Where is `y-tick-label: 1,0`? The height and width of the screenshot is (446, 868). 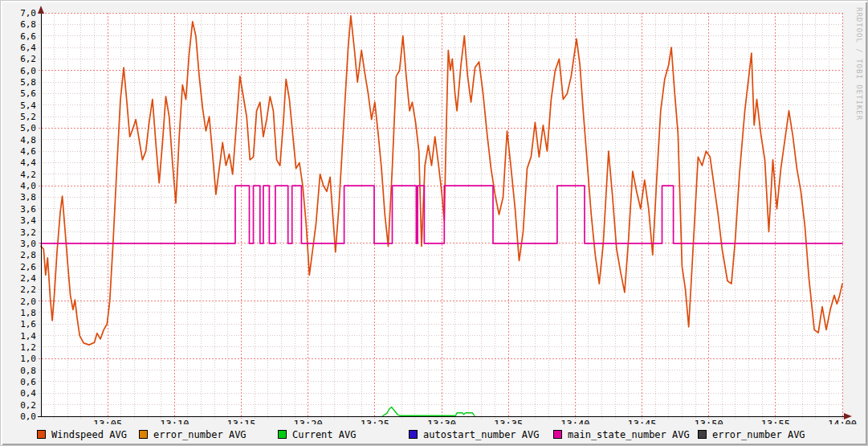
y-tick-label: 1,0 is located at coordinates (28, 358).